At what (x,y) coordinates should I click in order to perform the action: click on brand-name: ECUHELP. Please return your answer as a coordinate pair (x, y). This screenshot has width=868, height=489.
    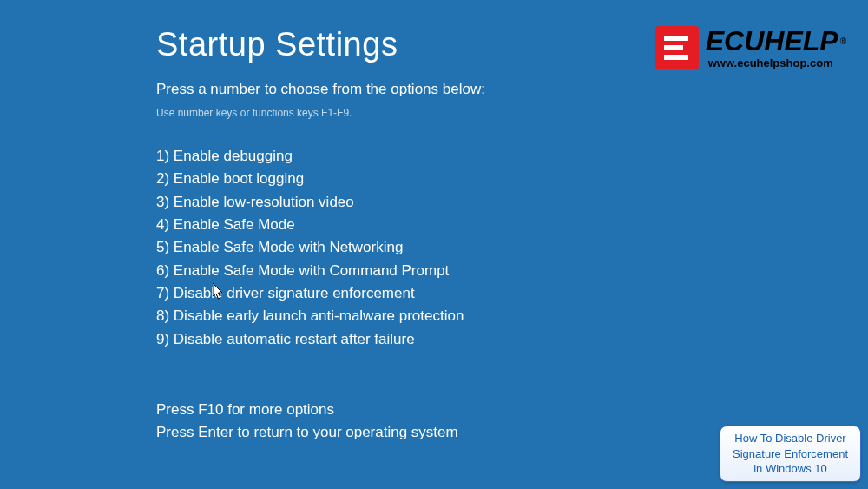
    Looking at the image, I should click on (773, 41).